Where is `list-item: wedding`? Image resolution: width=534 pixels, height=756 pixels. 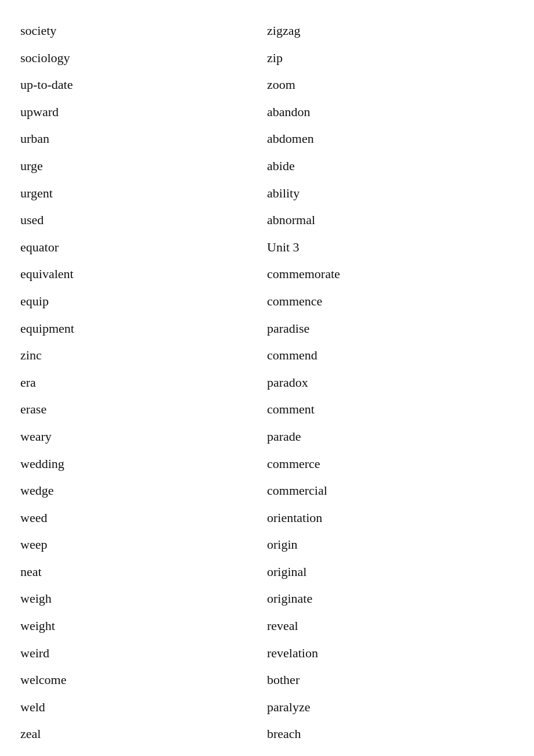
list-item: wedding is located at coordinates (144, 465).